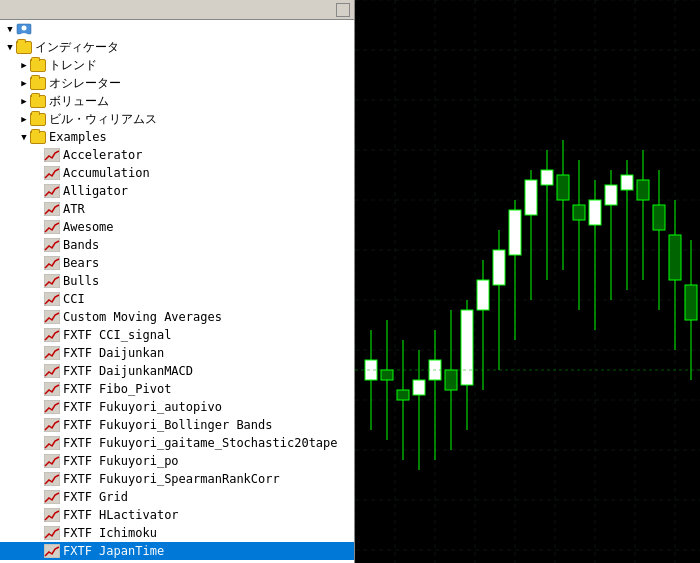 This screenshot has height=563, width=700. What do you see at coordinates (177, 425) in the screenshot?
I see `tree-item-fxtf-fukuyori-bb: FXTF Fukuyori_Bollinger Bands` at bounding box center [177, 425].